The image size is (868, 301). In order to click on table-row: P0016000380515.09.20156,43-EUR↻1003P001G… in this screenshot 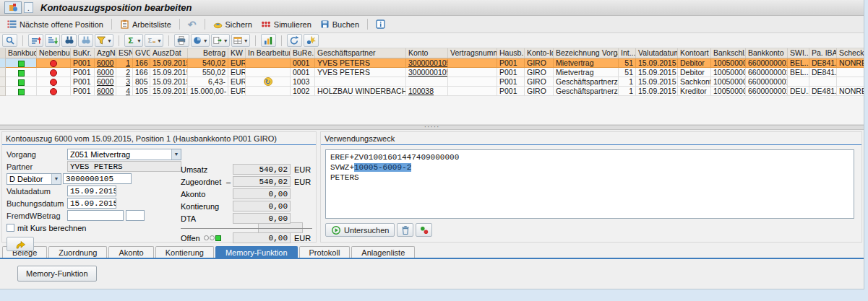, I will do `click(432, 82)`.